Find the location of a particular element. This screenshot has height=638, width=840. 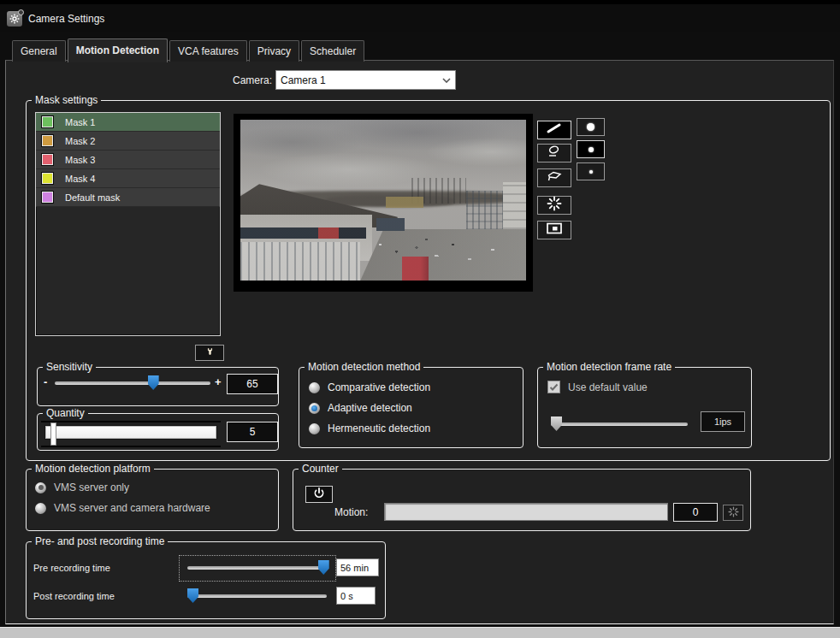

power-icon is located at coordinates (319, 494).